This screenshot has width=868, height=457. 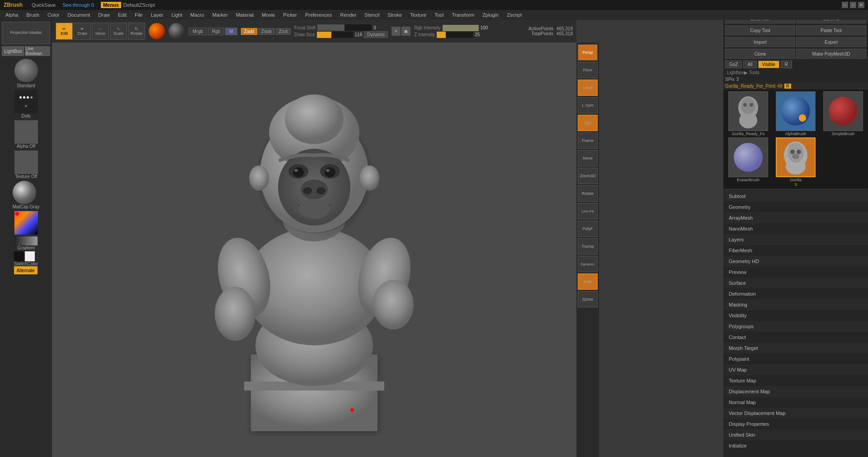 I want to click on rt-btn-linefill: Line Fill, so click(x=588, y=211).